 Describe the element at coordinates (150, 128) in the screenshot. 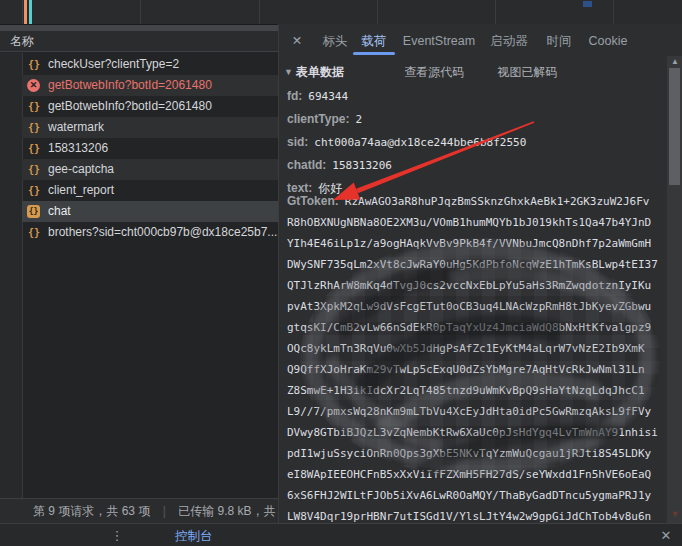

I see `request-row-watermark: {} watermark` at that location.